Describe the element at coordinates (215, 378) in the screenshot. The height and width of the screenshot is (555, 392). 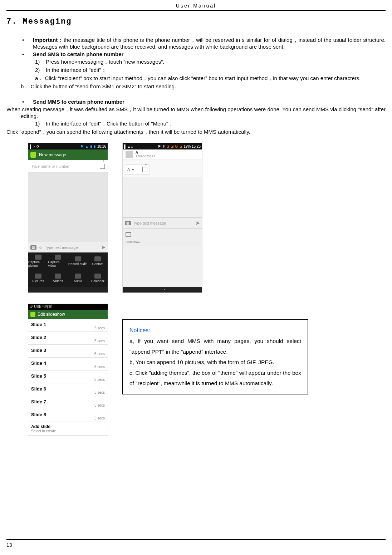
I see `notice-c: c, Click "adding themes", the box of "th…` at that location.